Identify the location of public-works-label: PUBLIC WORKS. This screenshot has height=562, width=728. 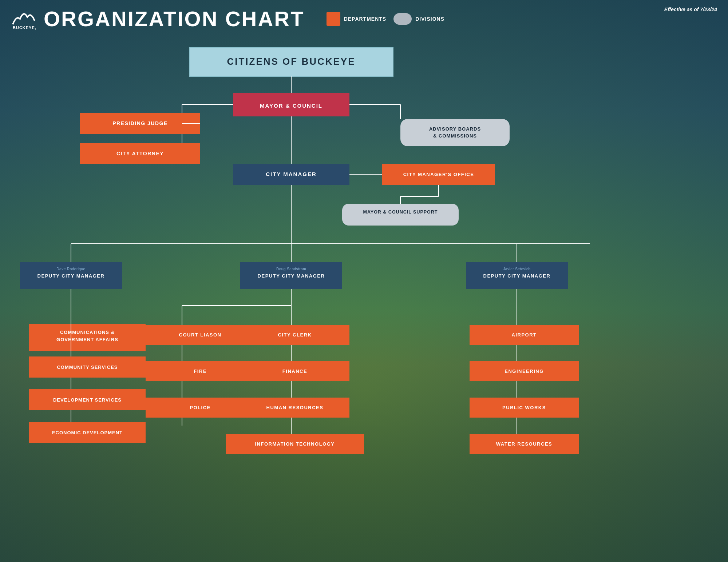
(524, 407).